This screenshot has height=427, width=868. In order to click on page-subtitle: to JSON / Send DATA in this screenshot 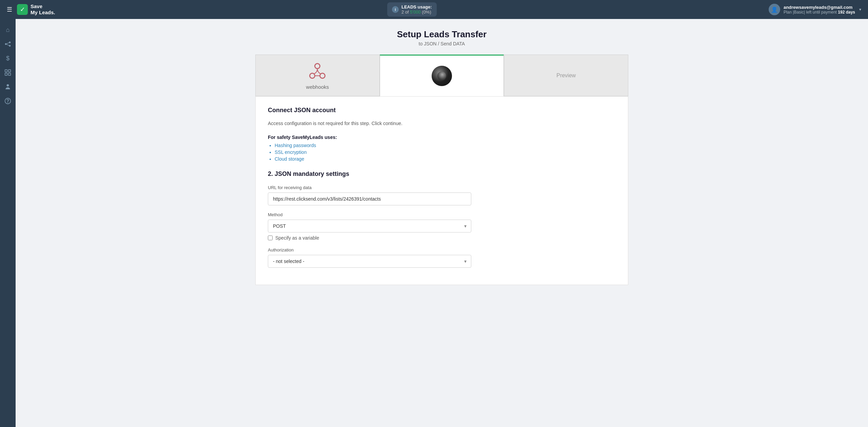, I will do `click(442, 44)`.